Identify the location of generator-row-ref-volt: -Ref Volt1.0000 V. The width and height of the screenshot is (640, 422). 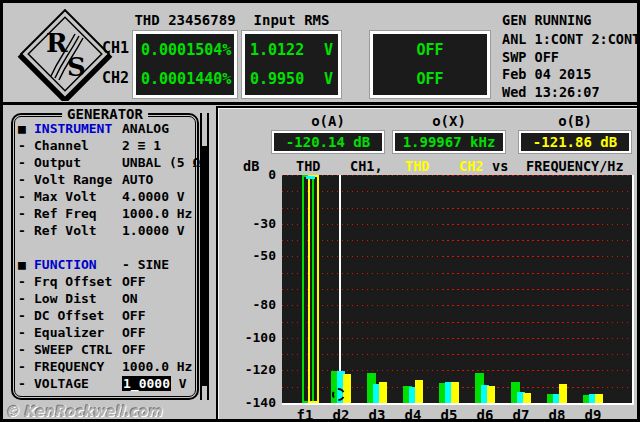
(105, 230).